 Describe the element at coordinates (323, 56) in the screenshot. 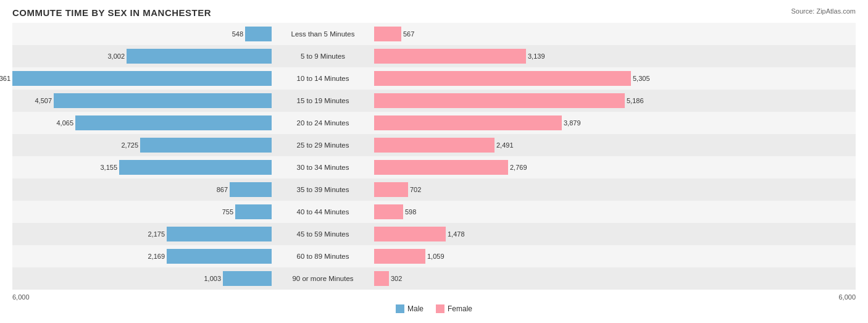

I see `row-label: 5 to 9 Minutes` at that location.